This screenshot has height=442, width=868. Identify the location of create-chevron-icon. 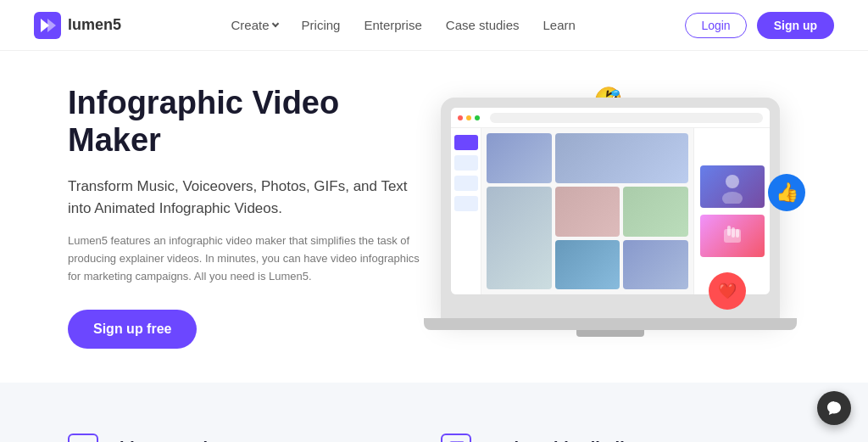
(275, 24).